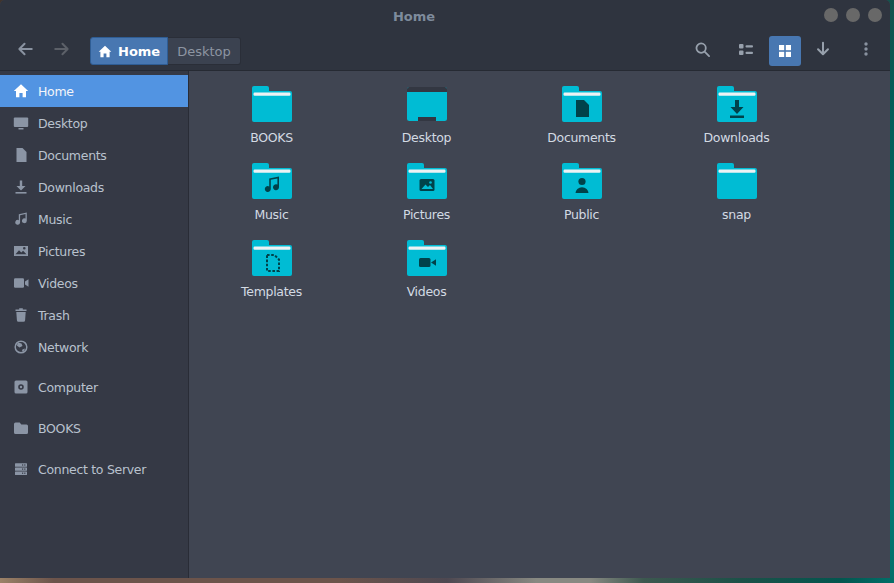  Describe the element at coordinates (21, 315) in the screenshot. I see `trash-icon` at that location.